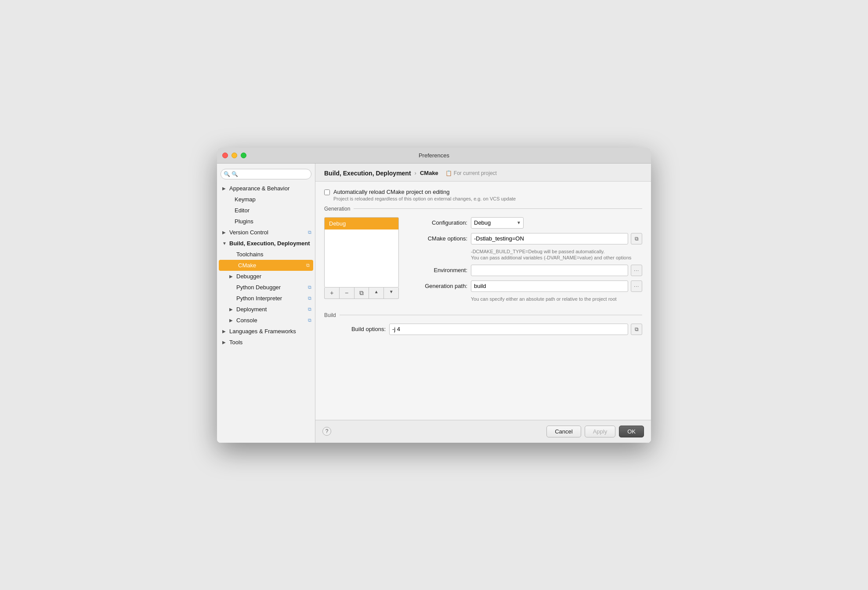  Describe the element at coordinates (637, 239) in the screenshot. I see `cmake-options-copy-button: ⧉` at that location.